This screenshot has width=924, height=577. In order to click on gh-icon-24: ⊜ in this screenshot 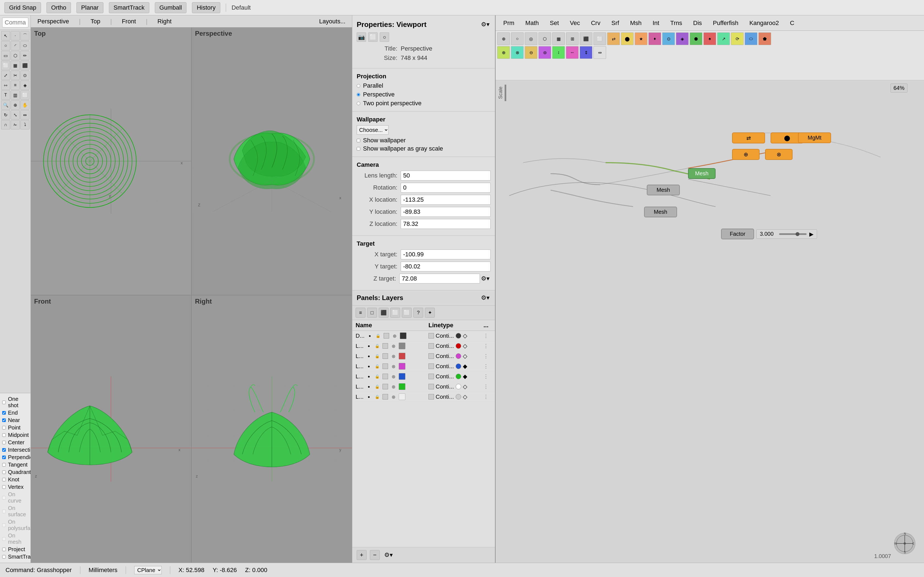, I will do `click(544, 53)`.